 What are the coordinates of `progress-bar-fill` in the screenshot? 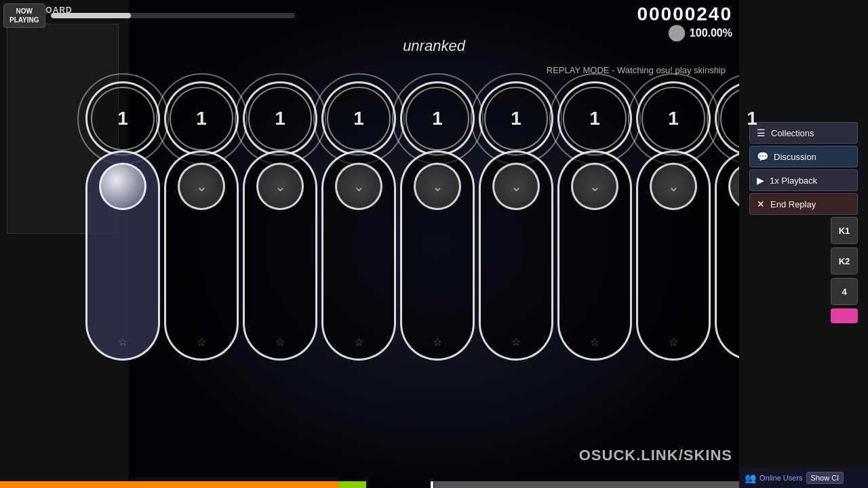 It's located at (91, 16).